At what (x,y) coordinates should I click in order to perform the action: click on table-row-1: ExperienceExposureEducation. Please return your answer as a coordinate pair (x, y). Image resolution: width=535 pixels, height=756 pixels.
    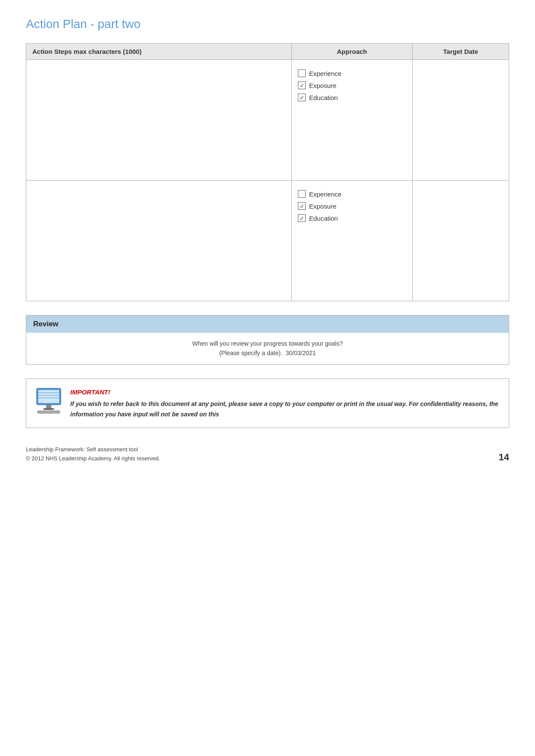
    Looking at the image, I should click on (268, 120).